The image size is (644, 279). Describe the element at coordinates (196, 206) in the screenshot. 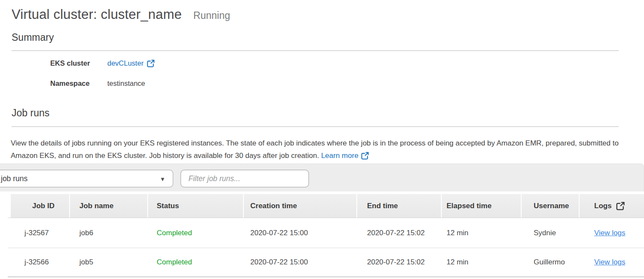

I see `column-header-status: Status` at that location.